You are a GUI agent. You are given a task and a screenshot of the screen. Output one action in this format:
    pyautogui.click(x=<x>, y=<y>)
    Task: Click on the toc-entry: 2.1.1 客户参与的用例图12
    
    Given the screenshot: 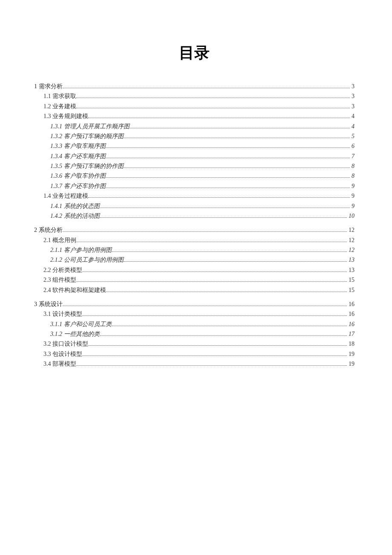 What is the action you would take?
    pyautogui.click(x=194, y=250)
    